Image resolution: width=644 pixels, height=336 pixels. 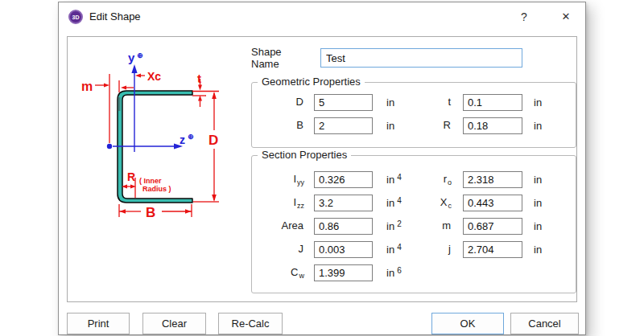 I want to click on r-dim-label: R, so click(x=131, y=177).